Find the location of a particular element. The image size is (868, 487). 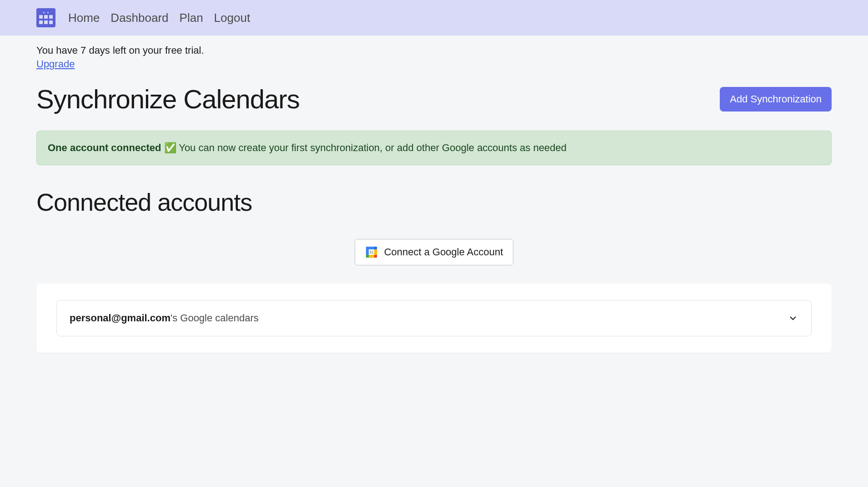

account-label: personal@gmail.com's Google calendars is located at coordinates (164, 318).